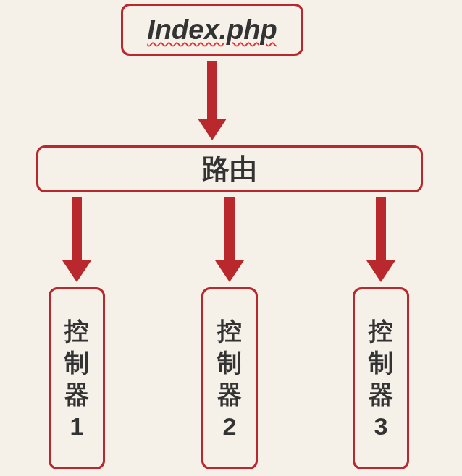 The width and height of the screenshot is (462, 476). What do you see at coordinates (77, 378) in the screenshot?
I see `controller-1-node: 控 制 器 1` at bounding box center [77, 378].